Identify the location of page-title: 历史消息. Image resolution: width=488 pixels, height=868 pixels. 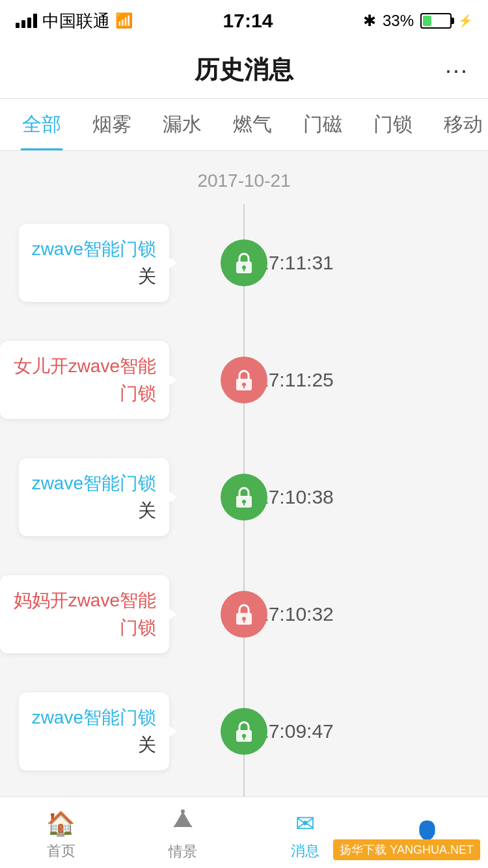
(244, 70).